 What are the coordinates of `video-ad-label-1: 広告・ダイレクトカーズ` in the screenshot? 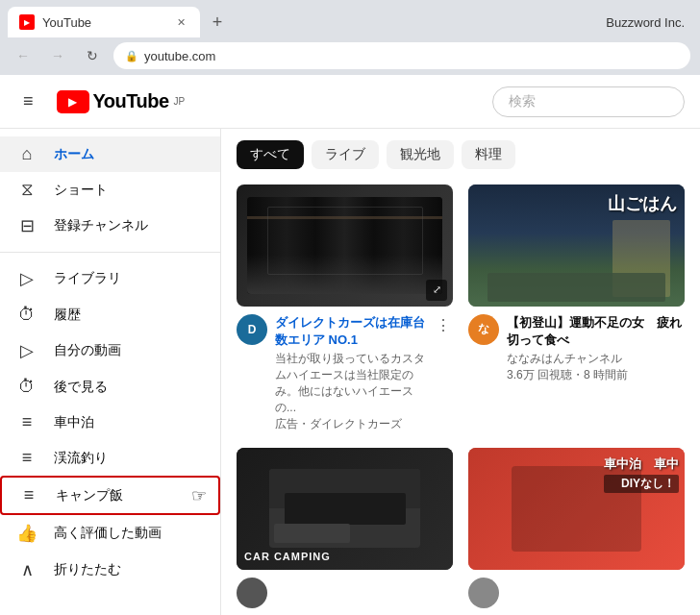 It's located at (350, 425).